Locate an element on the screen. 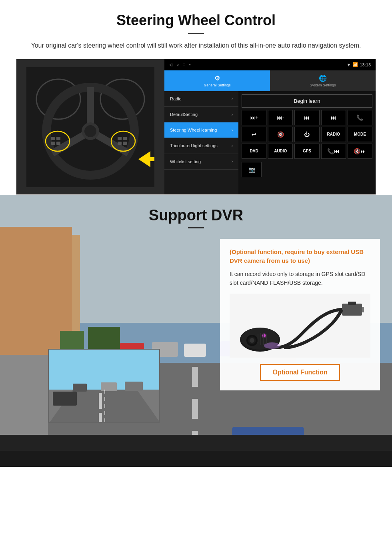  android-ui-panel: ◁ ○ □ ▪ ▼ 📶 13:13 ⚙ General Settings is located at coordinates (270, 127).